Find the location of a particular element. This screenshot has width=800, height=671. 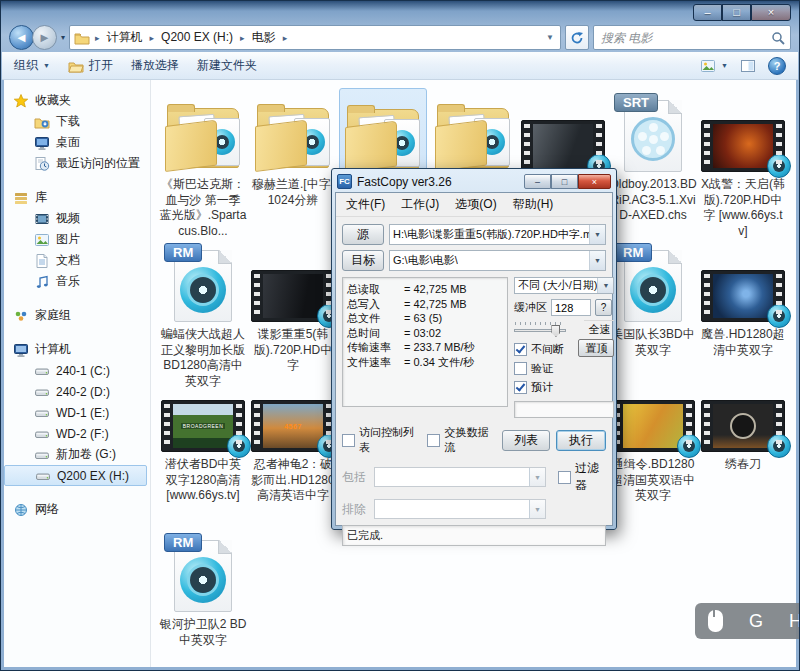

file-item: BROADGREEN潜伏者BD中英双字1280高清 [www.66ys.tv] is located at coordinates (203, 450).